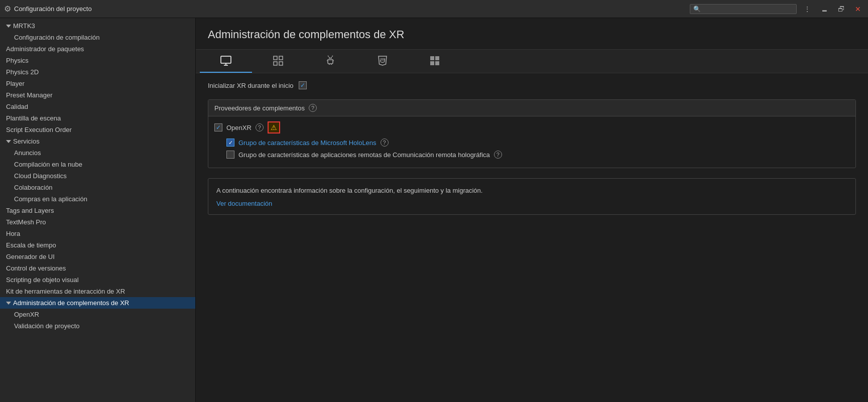  What do you see at coordinates (858, 9) in the screenshot?
I see `close-button: ✕` at bounding box center [858, 9].